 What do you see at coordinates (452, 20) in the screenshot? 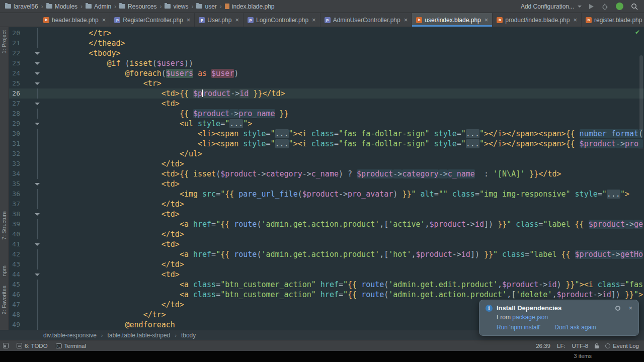
I see `tab-user/index.blade.php: buser/index.blade.php×` at bounding box center [452, 20].